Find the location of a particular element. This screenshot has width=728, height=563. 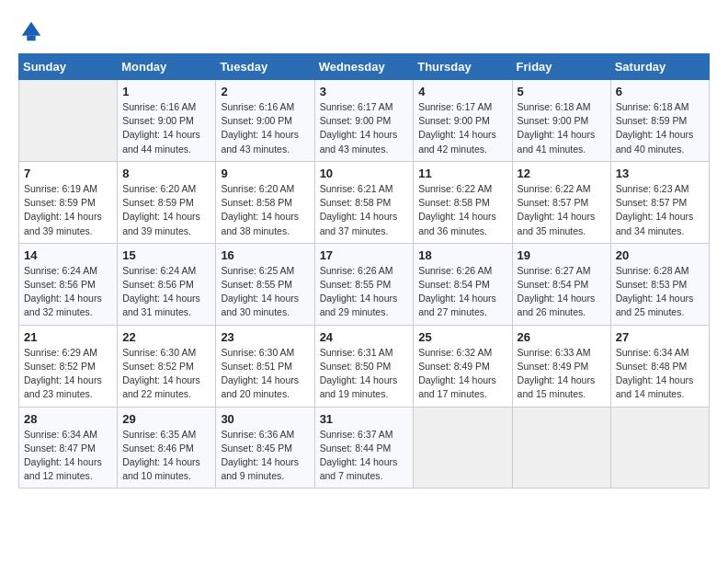

day-info: Sunrise: 6:35 AMSunset: 8:46 PMDaylight:… is located at coordinates (166, 456).